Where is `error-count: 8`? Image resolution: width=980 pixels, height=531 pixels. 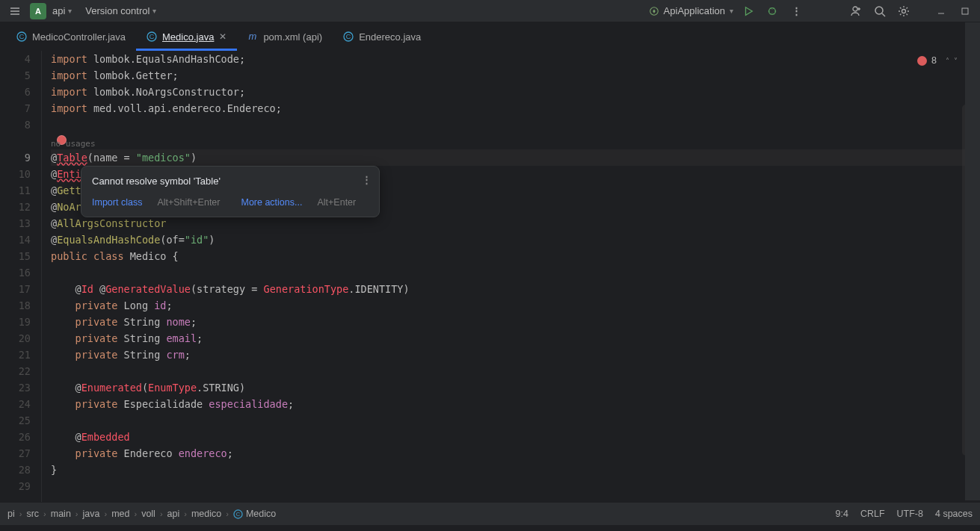
error-count: 8 is located at coordinates (934, 60).